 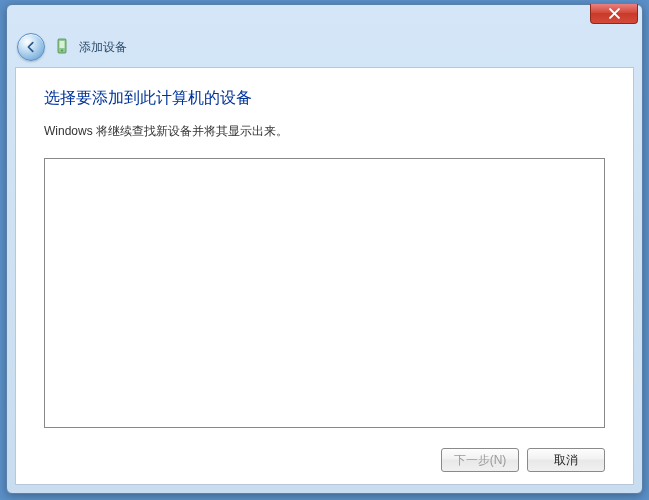 What do you see at coordinates (324, 47) in the screenshot?
I see `wizard-header: 添加设备` at bounding box center [324, 47].